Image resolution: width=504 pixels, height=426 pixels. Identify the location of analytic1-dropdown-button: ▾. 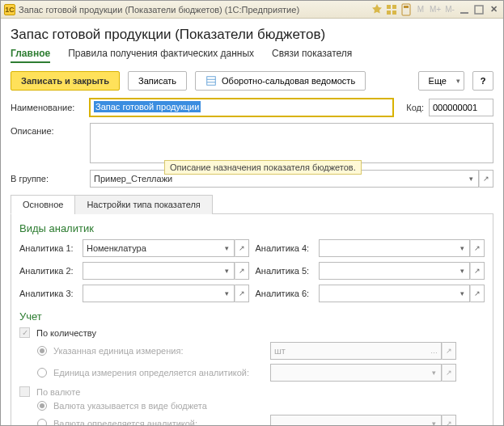
(227, 248).